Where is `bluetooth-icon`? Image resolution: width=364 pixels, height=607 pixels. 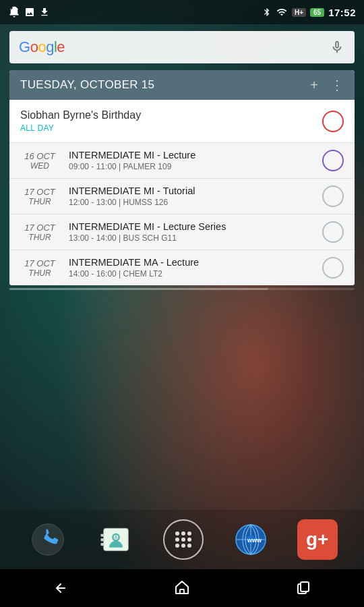 bluetooth-icon is located at coordinates (267, 12).